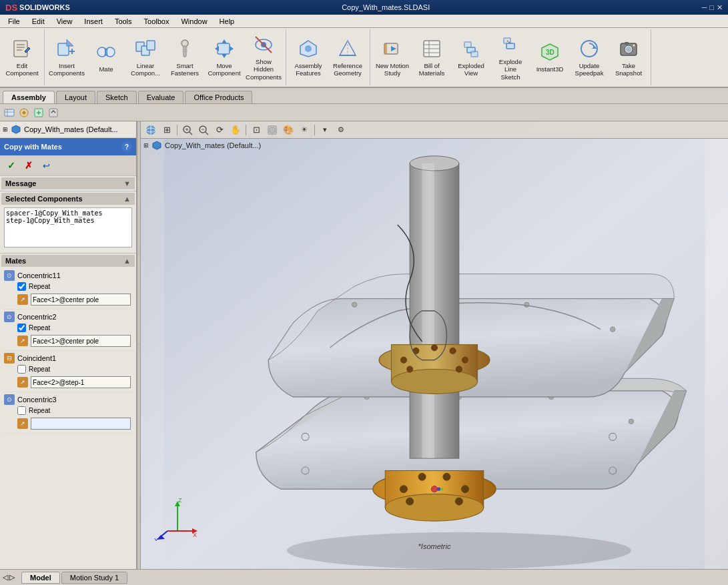  I want to click on explode-line-sketch-button: ExplodeLineSketch, so click(510, 57).